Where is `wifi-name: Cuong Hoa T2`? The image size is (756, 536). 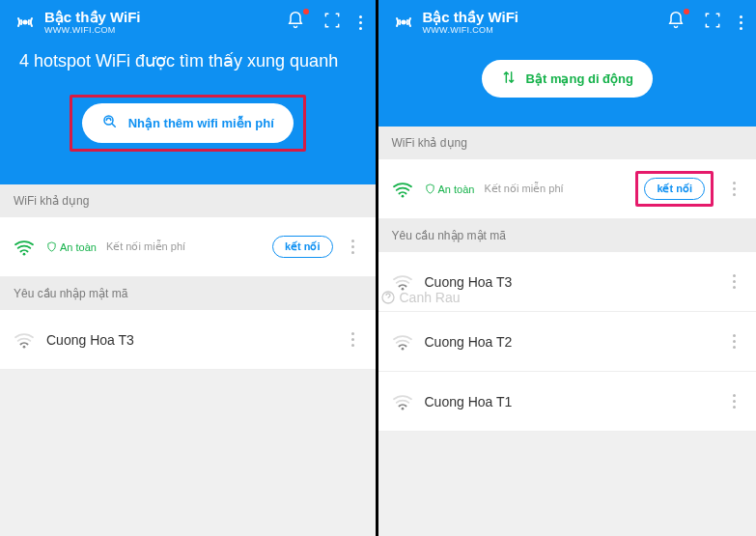
wifi-name: Cuong Hoa T2 is located at coordinates (570, 342).